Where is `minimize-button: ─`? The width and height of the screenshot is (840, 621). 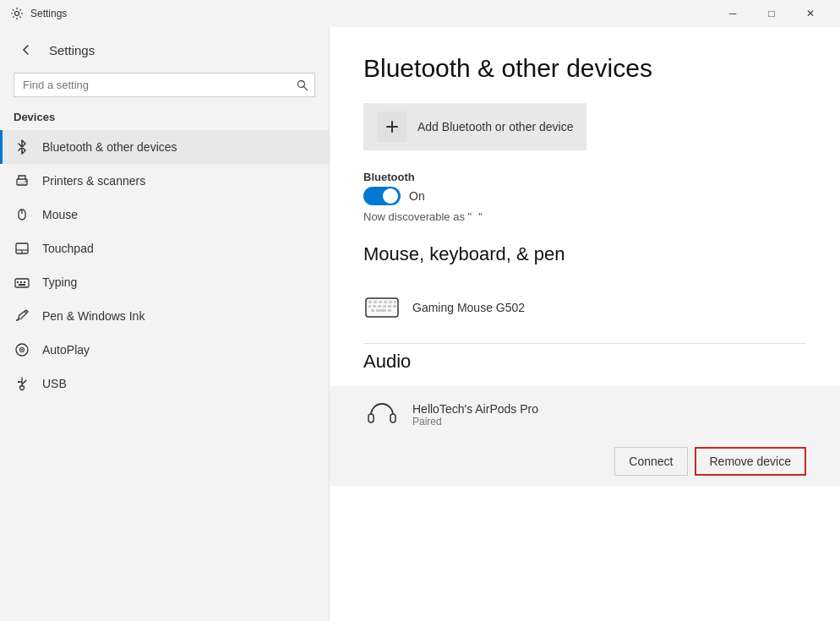
minimize-button: ─ is located at coordinates (733, 14).